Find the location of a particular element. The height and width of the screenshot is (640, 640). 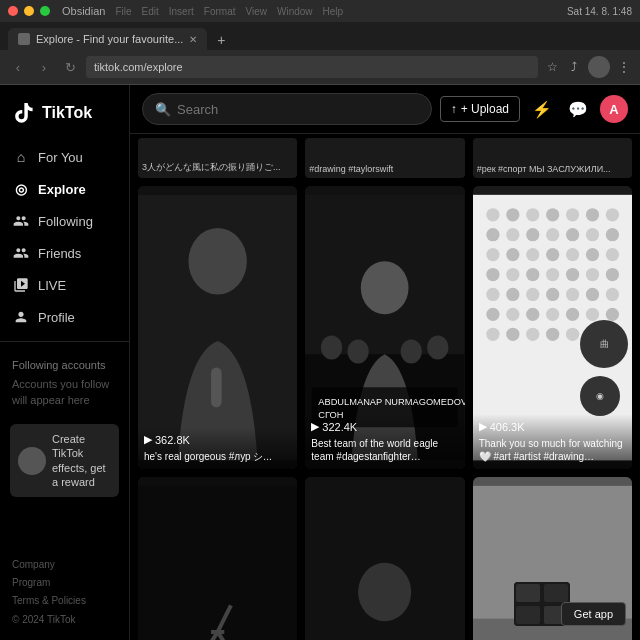

forward-button: › is located at coordinates (44, 67).